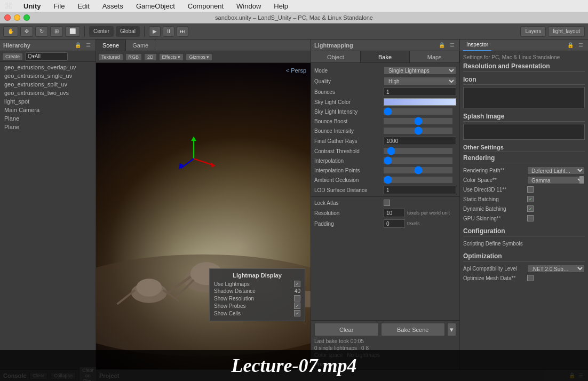 Image resolution: width=588 pixels, height=381 pixels. I want to click on lm-bake-dropdown-button: ▾, so click(451, 330).